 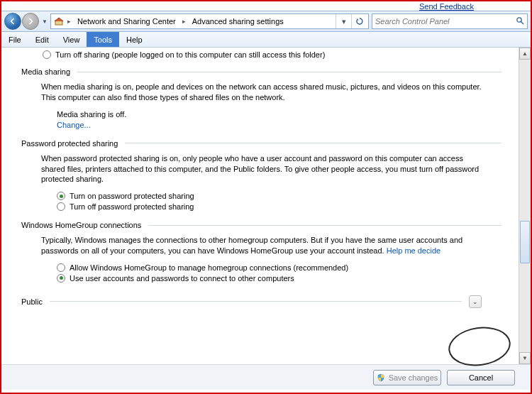 What do you see at coordinates (266, 6) in the screenshot?
I see `send-feedback-link: Send Feedback` at bounding box center [266, 6].